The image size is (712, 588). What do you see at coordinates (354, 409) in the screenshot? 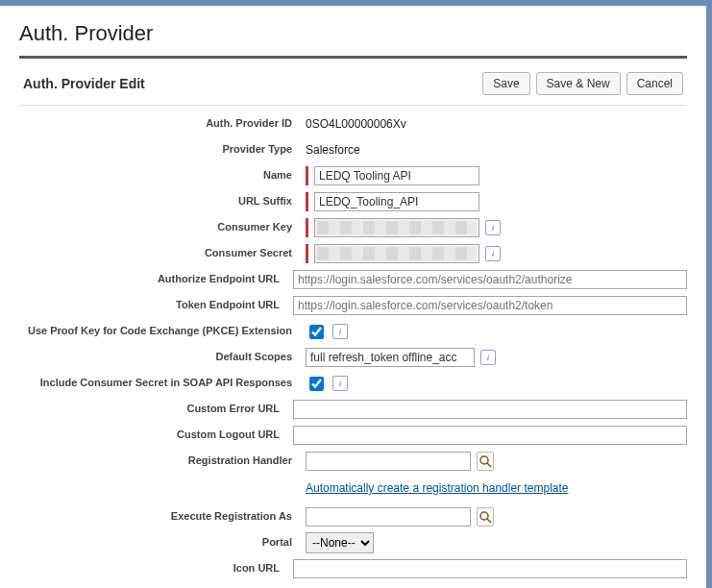
I see `row-custom-error-url: Custom Error URL` at bounding box center [354, 409].